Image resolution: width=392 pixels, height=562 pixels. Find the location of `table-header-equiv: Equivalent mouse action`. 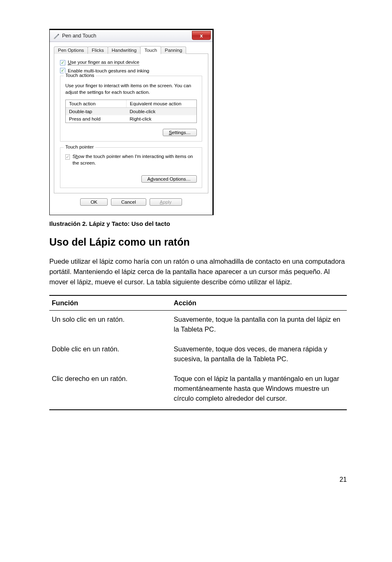

table-header-equiv: Equivalent mouse action is located at coordinates (161, 104).